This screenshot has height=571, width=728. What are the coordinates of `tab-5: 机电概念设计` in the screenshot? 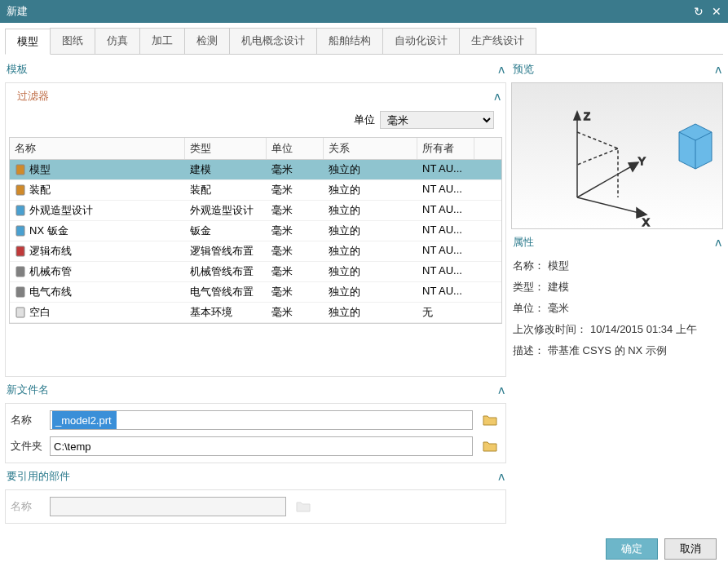 It's located at (273, 41).